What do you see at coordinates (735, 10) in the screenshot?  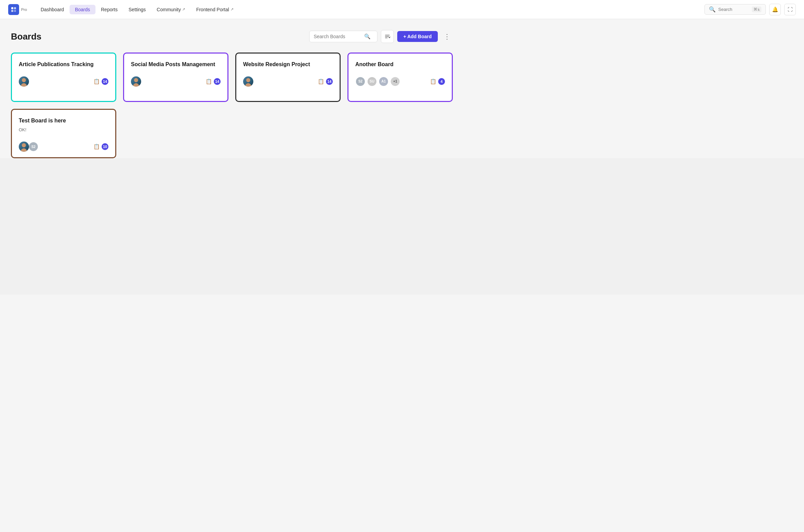 I see `global-search: 🔍 ⌘ k` at bounding box center [735, 10].